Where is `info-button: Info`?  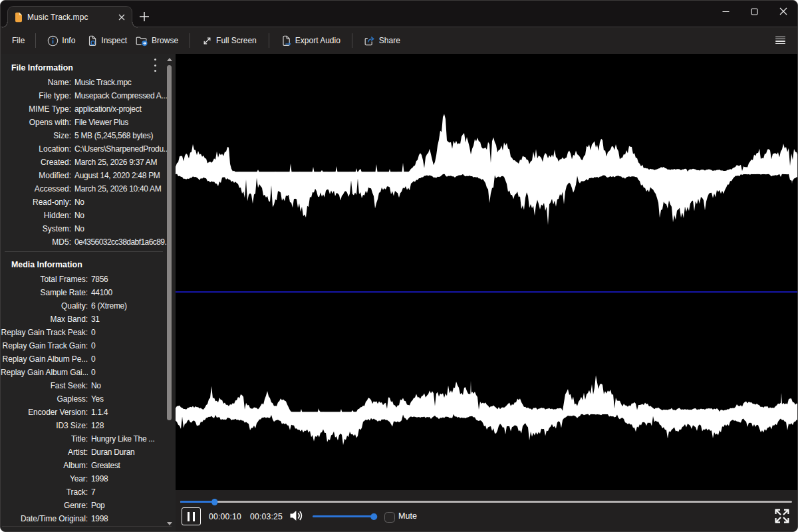 info-button: Info is located at coordinates (61, 41).